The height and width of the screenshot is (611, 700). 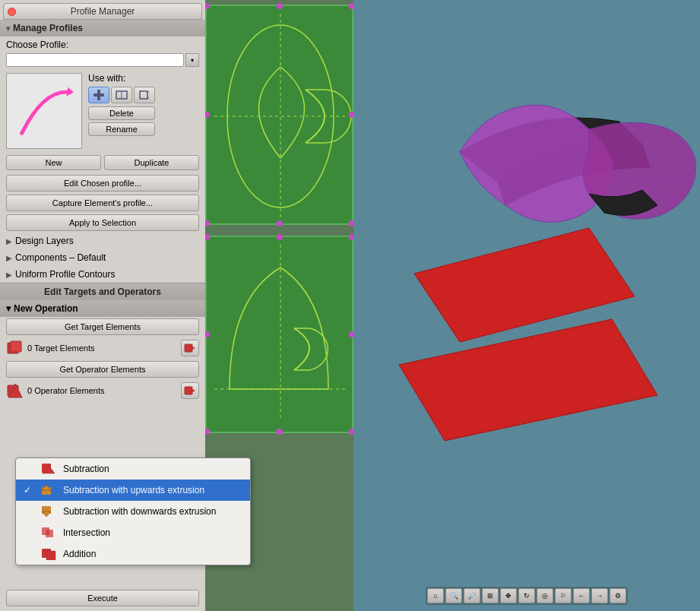 What do you see at coordinates (103, 163) in the screenshot?
I see `new-dup-row: New Duplicate` at bounding box center [103, 163].